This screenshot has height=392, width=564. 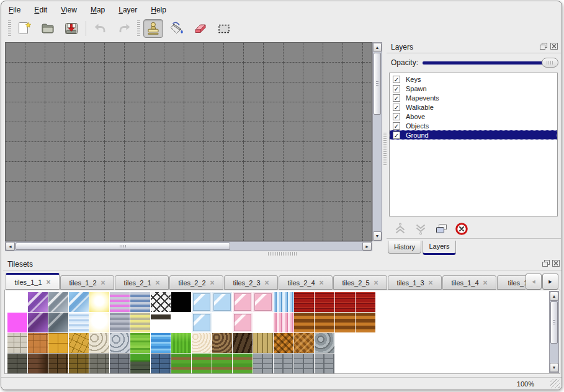 I want to click on tile-glass-blue, so click(x=79, y=302).